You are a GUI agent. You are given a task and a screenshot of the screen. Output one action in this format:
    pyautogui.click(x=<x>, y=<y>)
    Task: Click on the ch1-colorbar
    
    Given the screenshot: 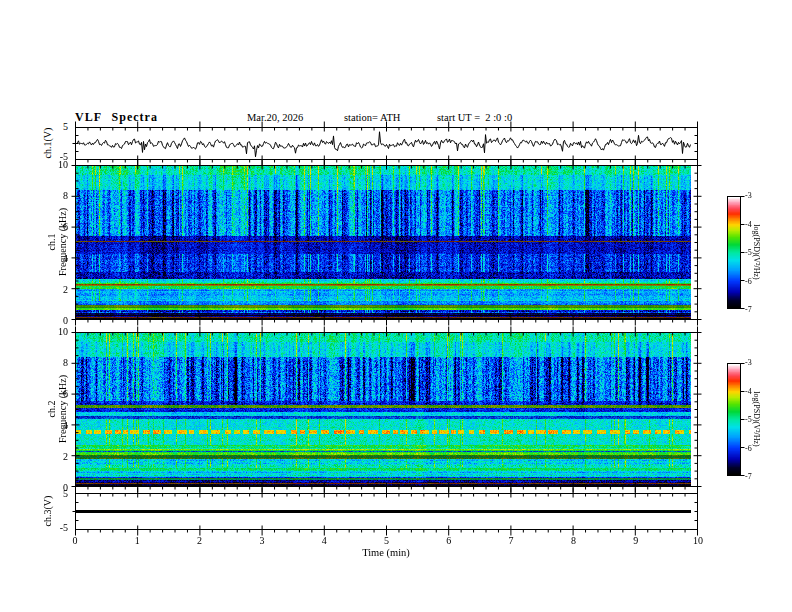 What is the action you would take?
    pyautogui.click(x=736, y=253)
    